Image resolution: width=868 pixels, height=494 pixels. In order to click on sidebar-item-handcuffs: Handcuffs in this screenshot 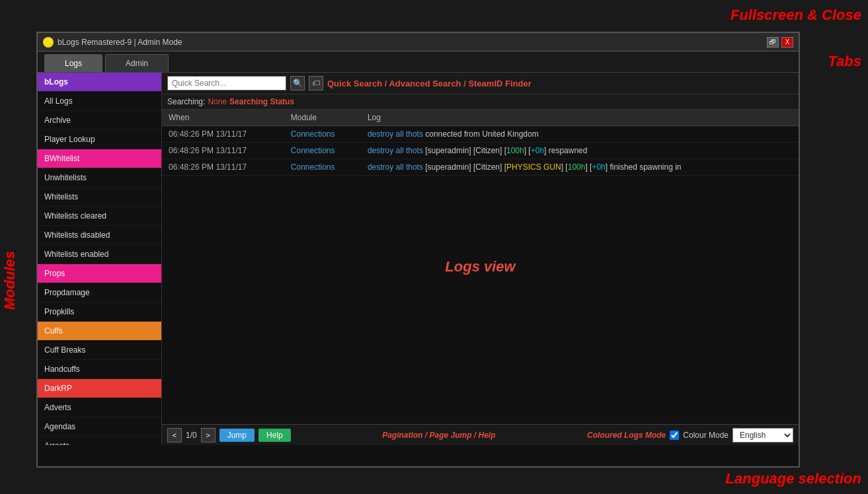, I will do `click(99, 370)`.